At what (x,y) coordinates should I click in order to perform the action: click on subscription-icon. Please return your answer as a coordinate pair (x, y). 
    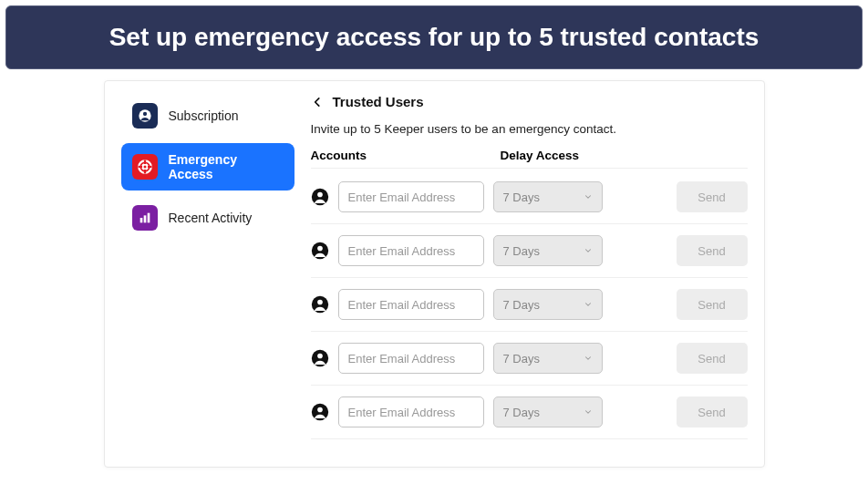
    Looking at the image, I should click on (145, 116).